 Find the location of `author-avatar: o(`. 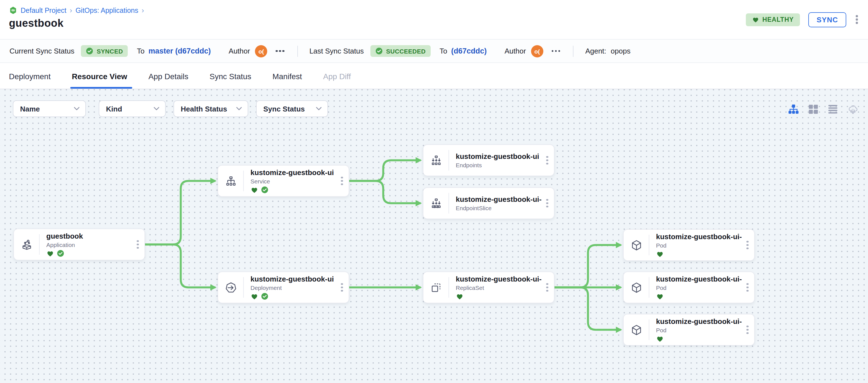

author-avatar: o( is located at coordinates (261, 51).